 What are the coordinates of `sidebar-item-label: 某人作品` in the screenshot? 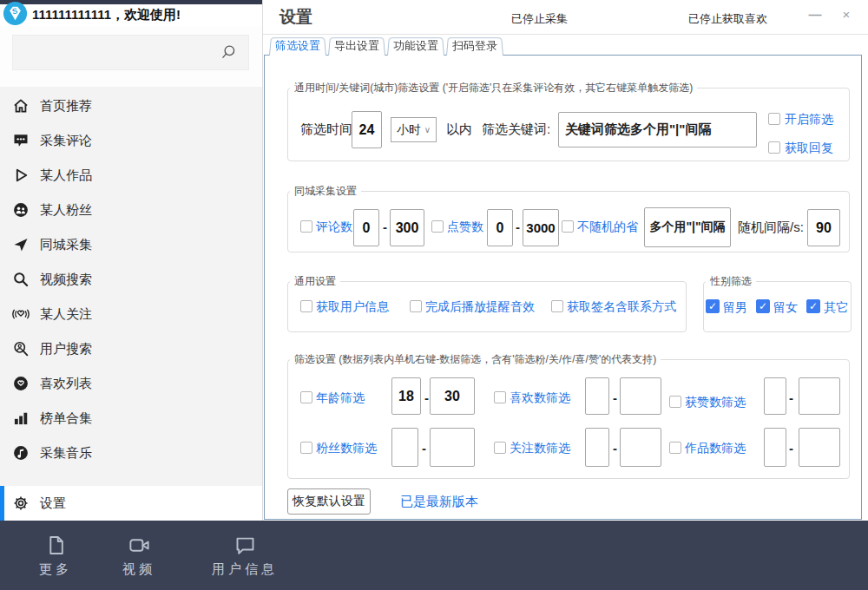 It's located at (66, 175).